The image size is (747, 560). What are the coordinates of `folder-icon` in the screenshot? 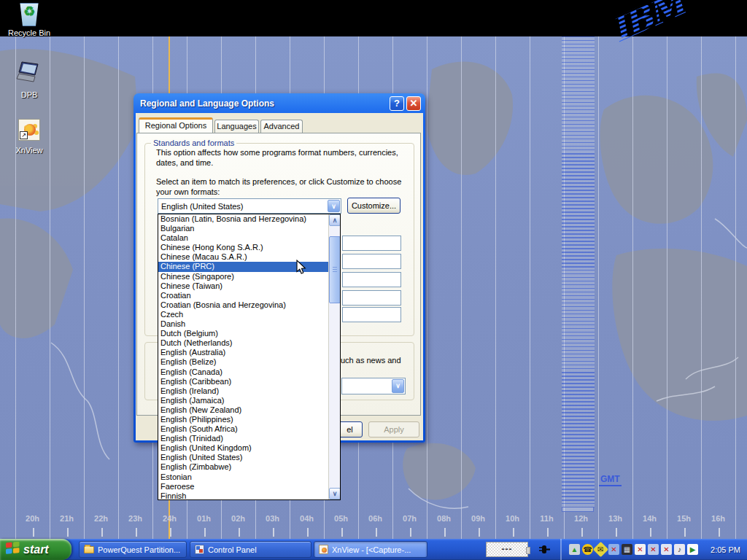 It's located at (89, 550).